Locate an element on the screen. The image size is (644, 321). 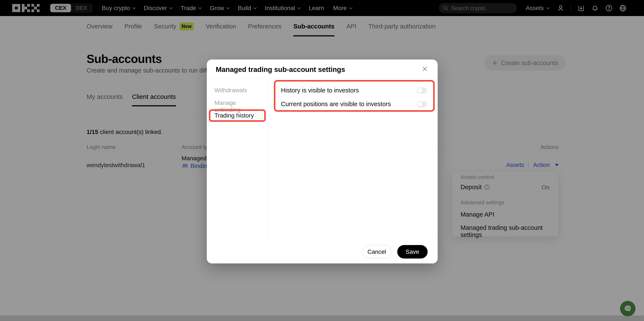
modal-nav-manage-unbinding: Manage unbinding is located at coordinates (238, 106).